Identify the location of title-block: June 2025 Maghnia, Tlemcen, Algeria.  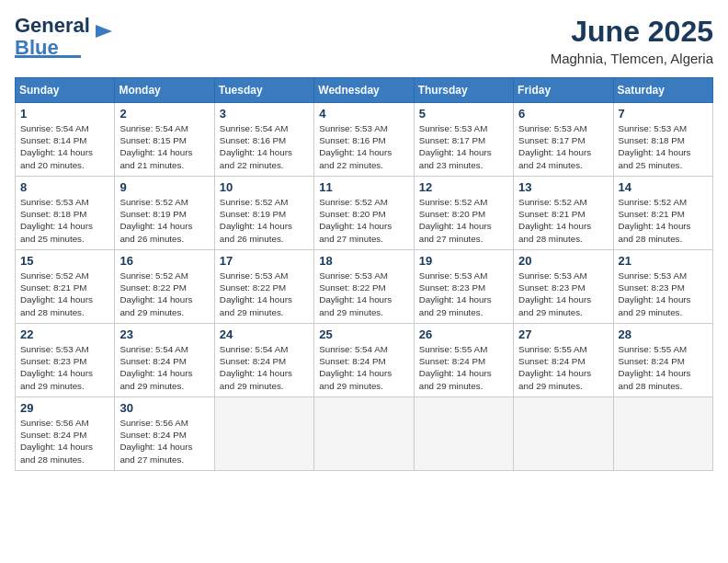
(632, 40).